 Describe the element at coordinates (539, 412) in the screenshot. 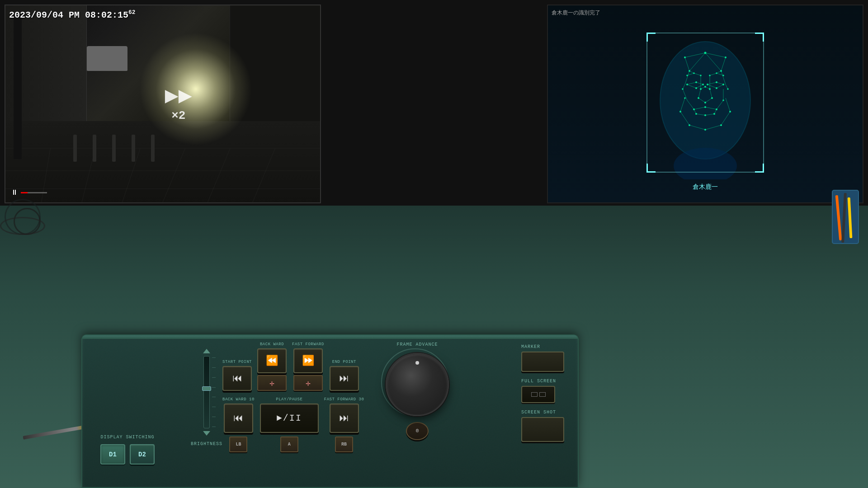

I see `screen-shot-label: SCREEN SHOT` at that location.